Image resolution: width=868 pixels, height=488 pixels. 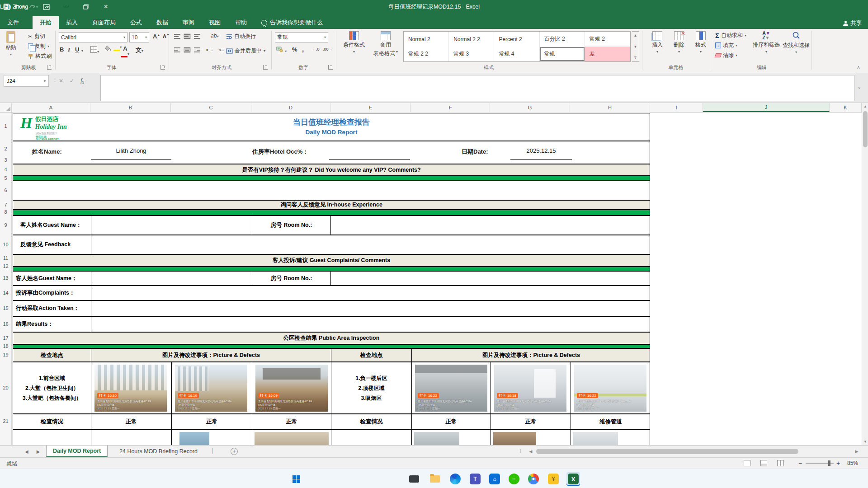 I want to click on gallery-more-icon: ⊽, so click(x=636, y=58).